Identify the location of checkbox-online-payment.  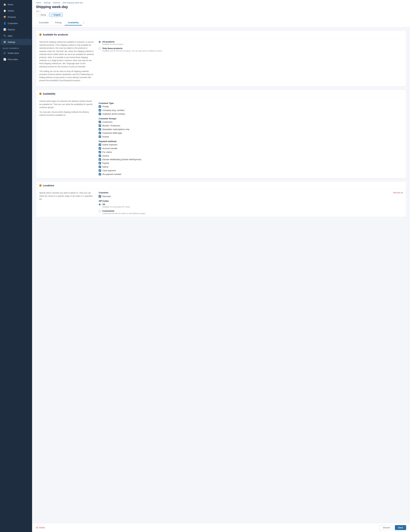
(100, 145).